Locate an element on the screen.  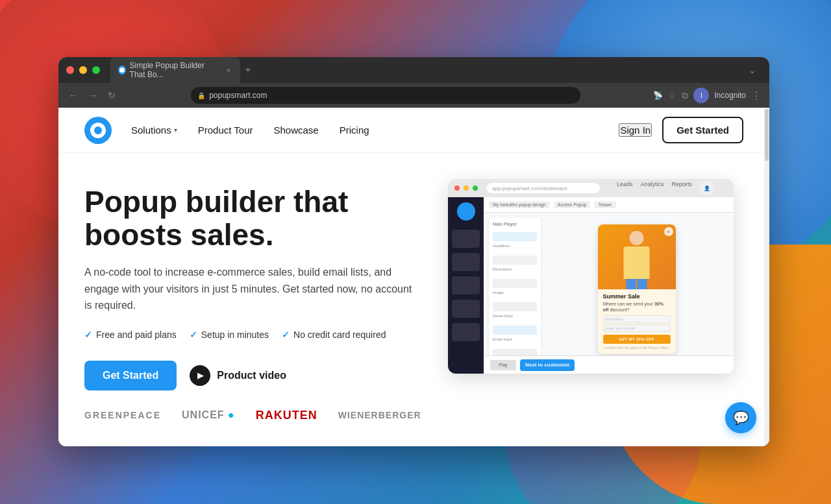
check-item-2: ✓ Setup in minutes is located at coordinates (229, 335).